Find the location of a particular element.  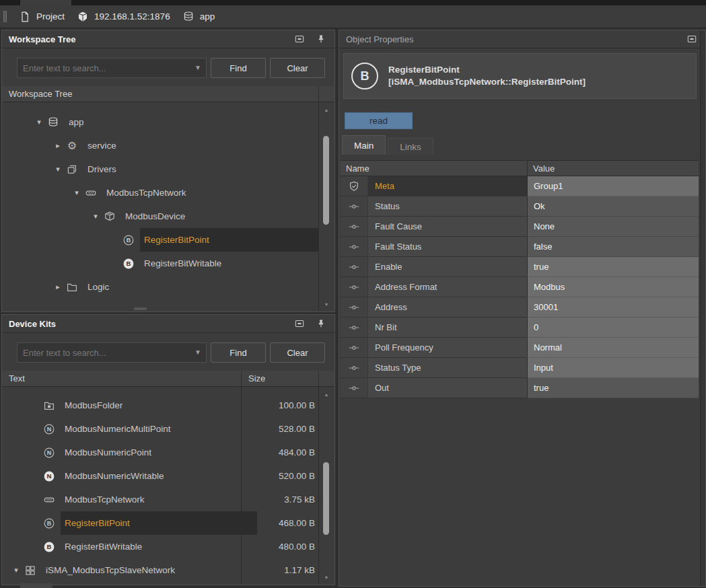

kit-item-label-area: ModbusNumericWritable is located at coordinates (159, 476).